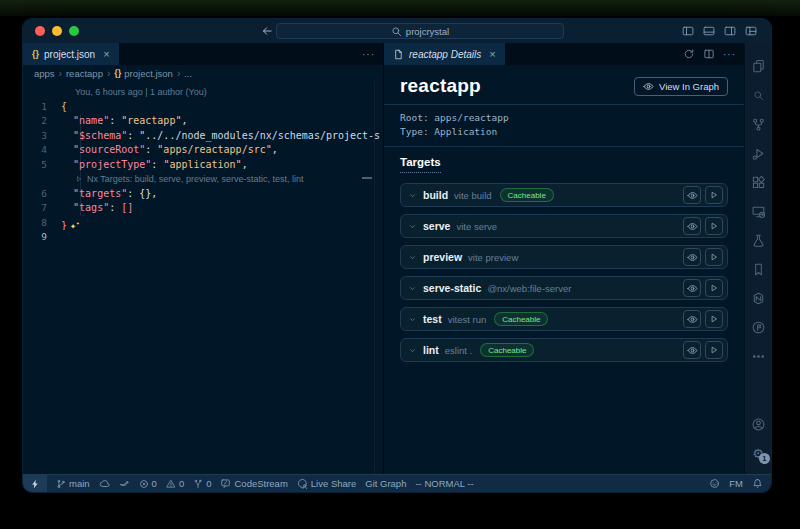  What do you see at coordinates (188, 74) in the screenshot?
I see `breadcrumb-item: ...` at bounding box center [188, 74].